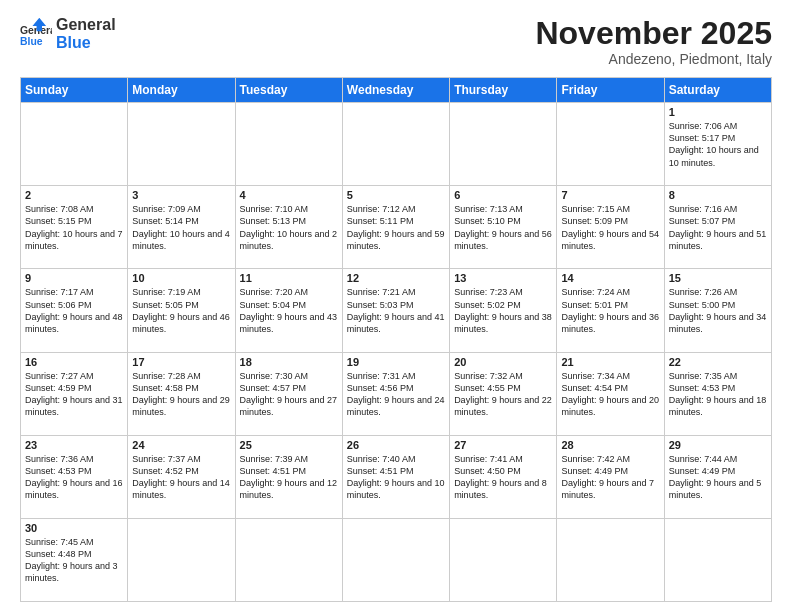  Describe the element at coordinates (182, 560) in the screenshot. I see `calendar-cell-w6d2` at that location.